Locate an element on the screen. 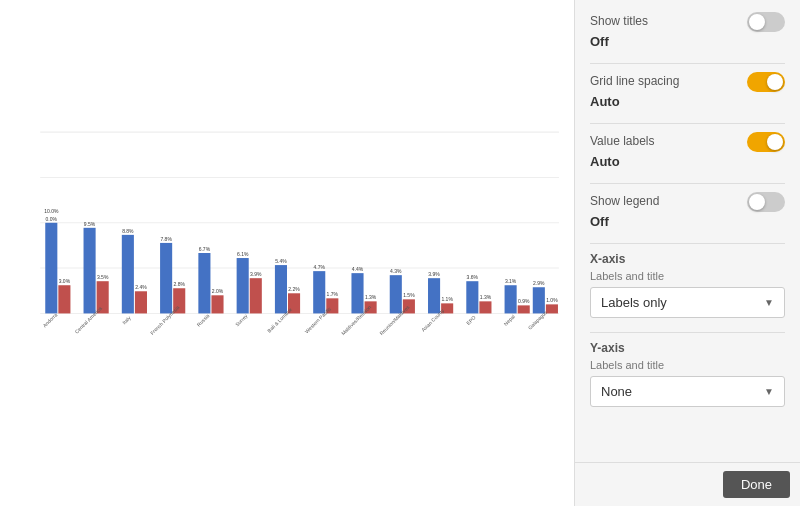 The width and height of the screenshot is (800, 506). svg-text: Andorra is located at coordinates (50, 320).